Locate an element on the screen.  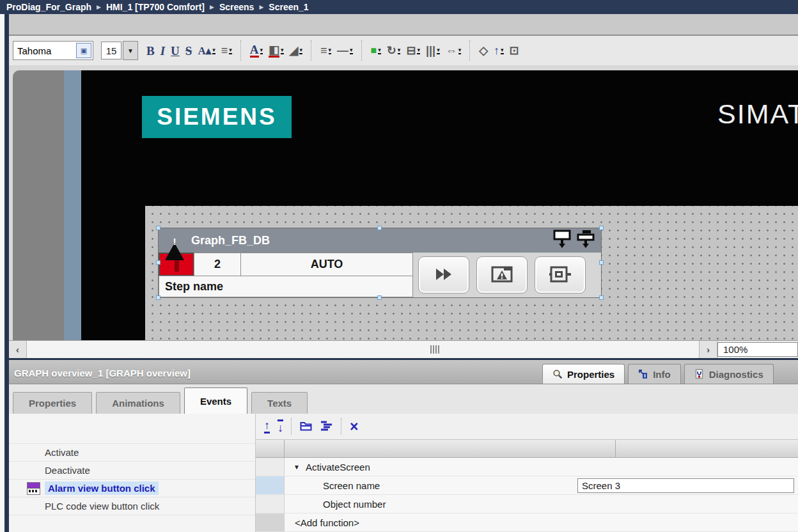
function-table-row: Object number is located at coordinates (527, 504).